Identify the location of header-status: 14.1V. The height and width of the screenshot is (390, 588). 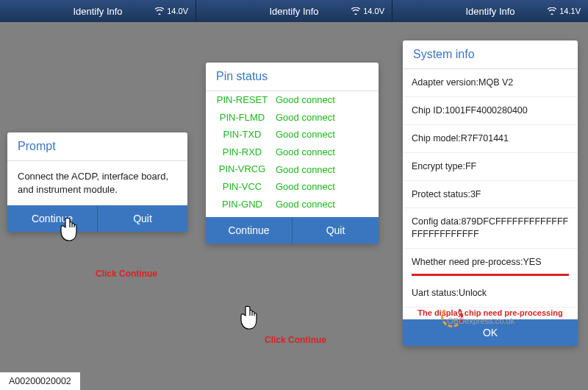
(564, 11).